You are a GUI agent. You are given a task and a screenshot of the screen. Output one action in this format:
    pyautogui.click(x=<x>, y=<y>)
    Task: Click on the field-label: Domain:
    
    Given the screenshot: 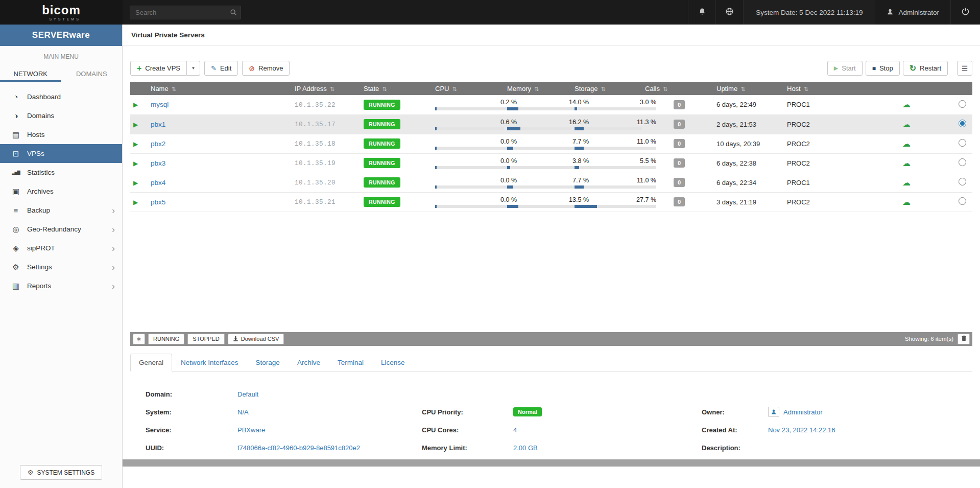 What is the action you would take?
    pyautogui.click(x=192, y=394)
    